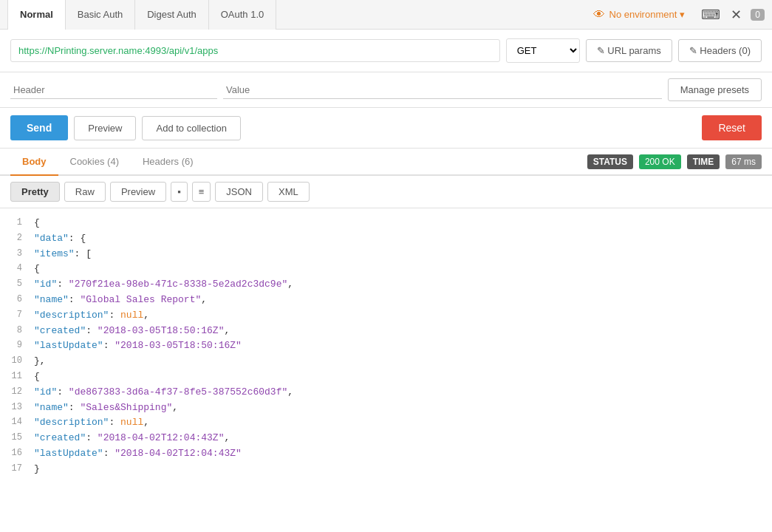 The width and height of the screenshot is (772, 532). What do you see at coordinates (386, 393) in the screenshot?
I see `code-line: 12 "id": "de867383-3d6a-4f37-8fe5-387552…` at bounding box center [386, 393].